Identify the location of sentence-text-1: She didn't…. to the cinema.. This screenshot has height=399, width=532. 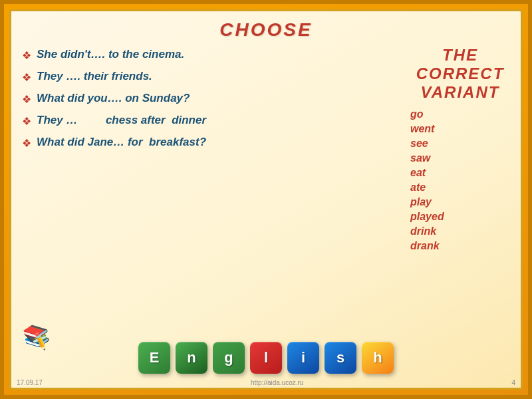
(110, 55).